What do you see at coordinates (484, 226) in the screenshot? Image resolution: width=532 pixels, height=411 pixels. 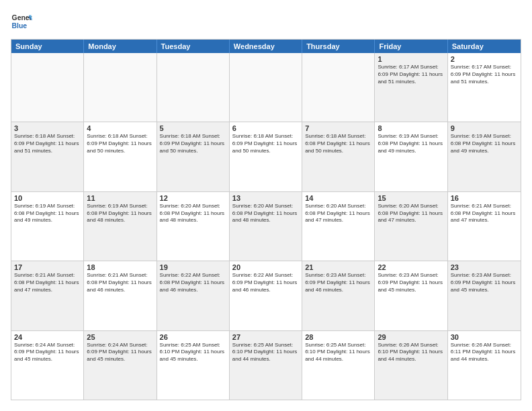 I see `calendar-cell: 16Sunrise: 6:21 AM Sunset: 6:08 PM Dayli…` at bounding box center [484, 226].